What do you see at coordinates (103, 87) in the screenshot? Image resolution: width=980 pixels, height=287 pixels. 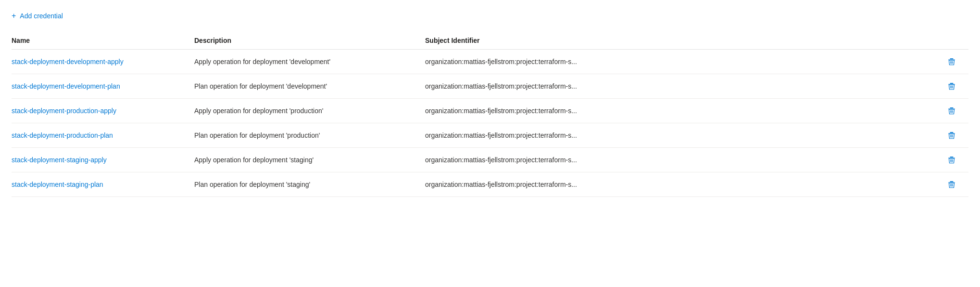 I see `credential-name-cell: stack-deployment-development-plan` at bounding box center [103, 87].